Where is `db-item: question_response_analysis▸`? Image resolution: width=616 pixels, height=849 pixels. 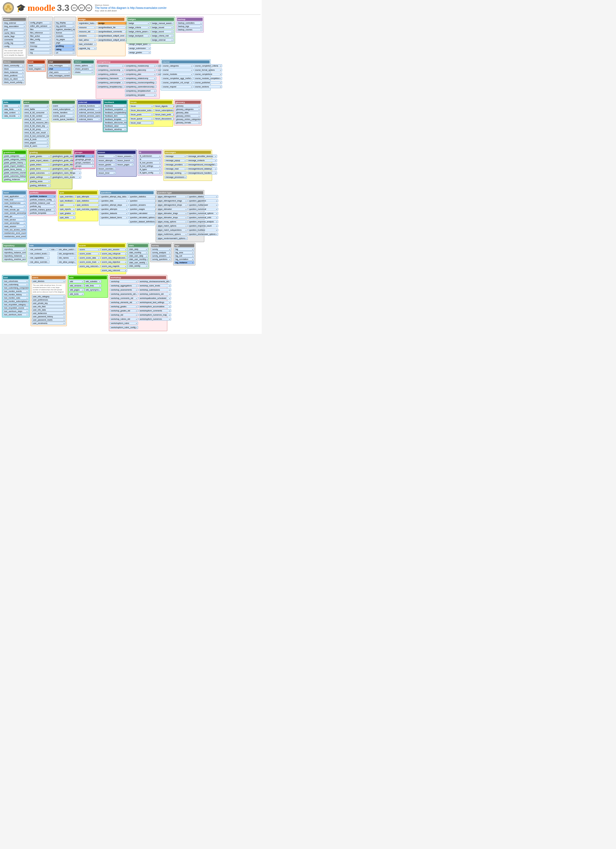
db-item: question_response_analysis▸ is located at coordinates (203, 222).